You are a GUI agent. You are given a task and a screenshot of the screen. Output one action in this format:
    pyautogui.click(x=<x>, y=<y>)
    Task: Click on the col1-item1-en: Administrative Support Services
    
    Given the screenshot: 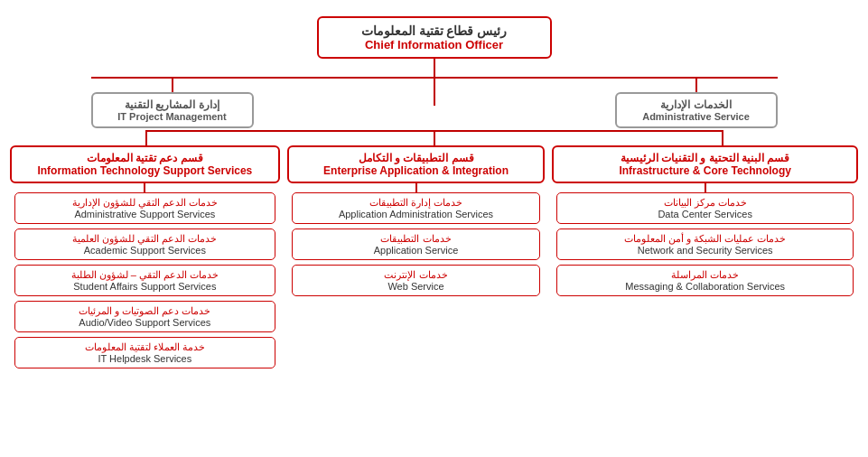 What is the action you would take?
    pyautogui.click(x=145, y=214)
    